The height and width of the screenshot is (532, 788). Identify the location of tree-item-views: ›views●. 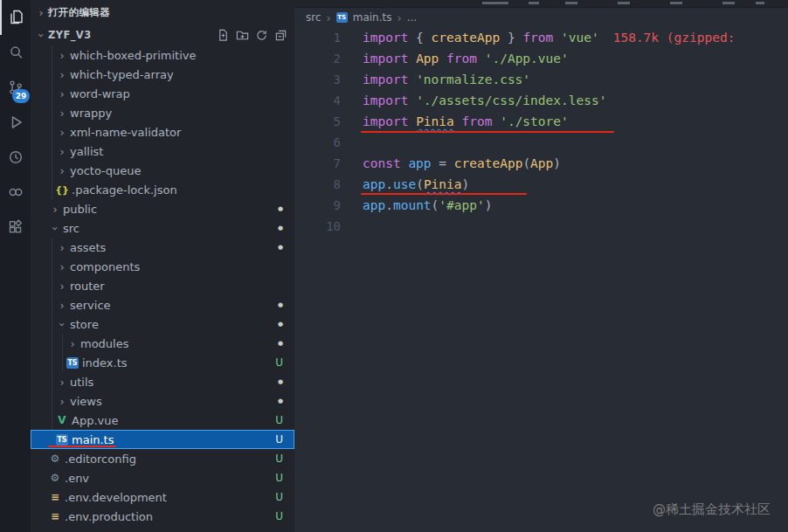
(162, 401).